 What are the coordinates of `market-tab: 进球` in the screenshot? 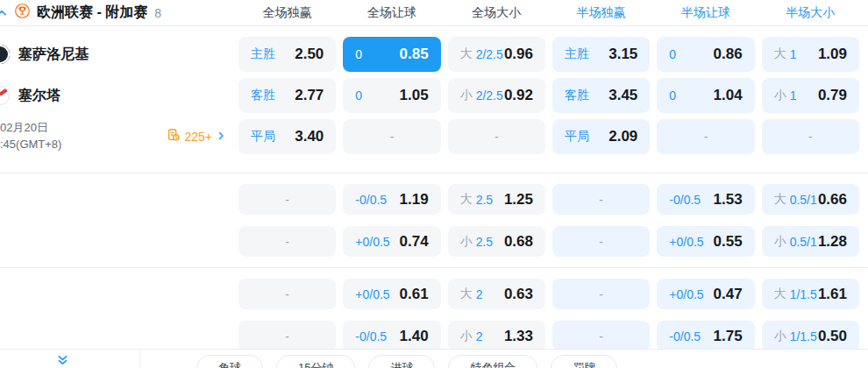 It's located at (402, 361).